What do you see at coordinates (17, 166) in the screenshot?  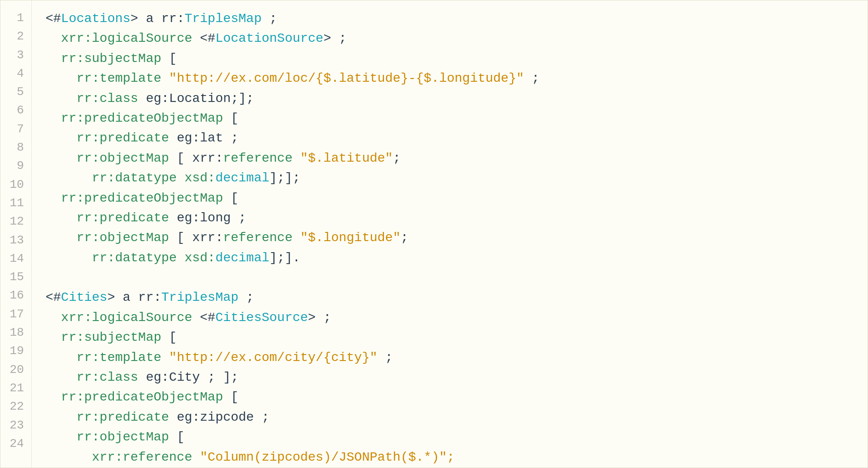 I see `line-number-9: 9` at bounding box center [17, 166].